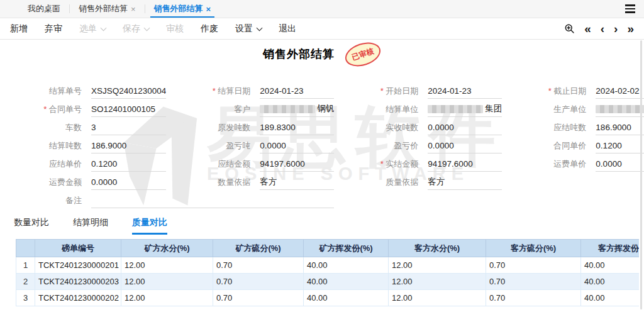  What do you see at coordinates (128, 146) in the screenshot?
I see `settled-tons-input: 186.9000` at bounding box center [128, 146].